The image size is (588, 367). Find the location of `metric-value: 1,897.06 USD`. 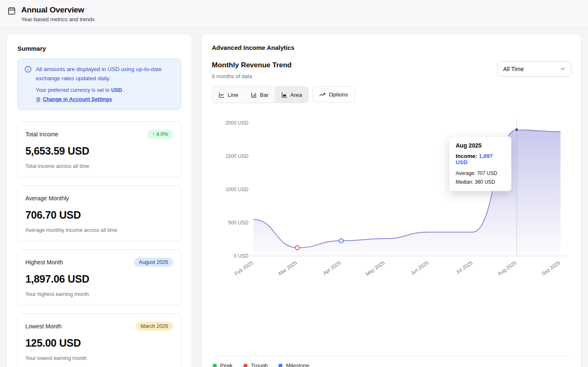

metric-value: 1,897.06 USD is located at coordinates (99, 279).